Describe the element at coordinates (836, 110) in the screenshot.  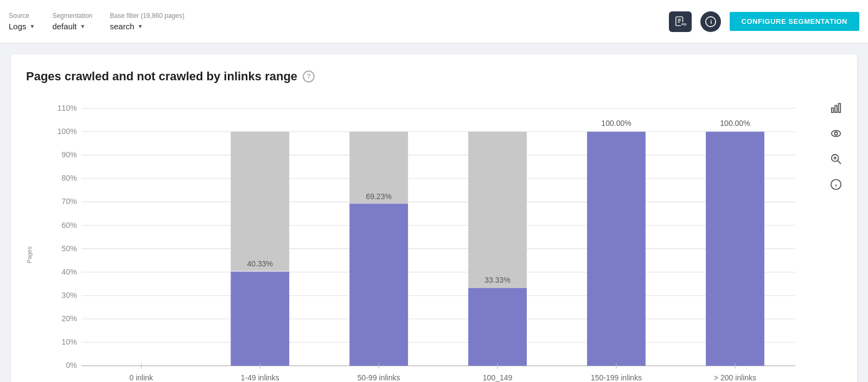
I see `bar-chart-icon` at that location.